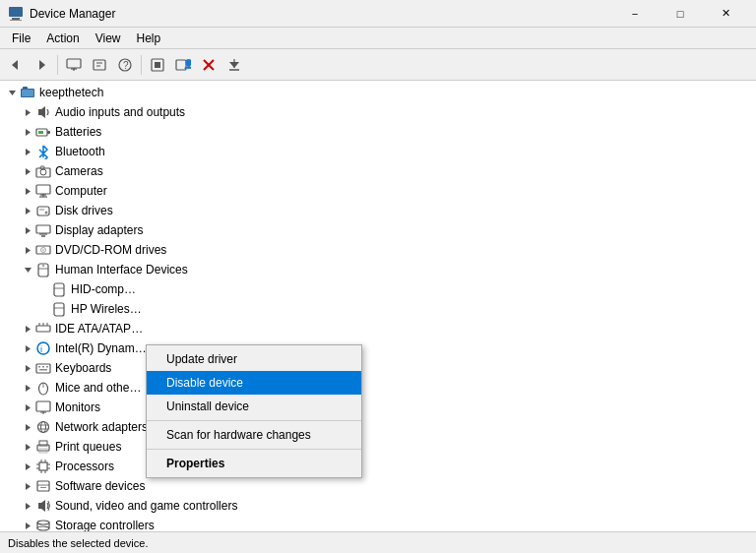  What do you see at coordinates (41, 65) in the screenshot?
I see `toolbar-forward` at bounding box center [41, 65].